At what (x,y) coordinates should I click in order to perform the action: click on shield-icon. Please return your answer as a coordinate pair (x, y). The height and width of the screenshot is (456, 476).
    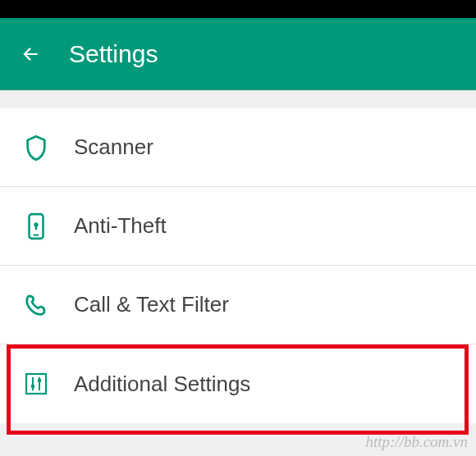
    Looking at the image, I should click on (36, 148).